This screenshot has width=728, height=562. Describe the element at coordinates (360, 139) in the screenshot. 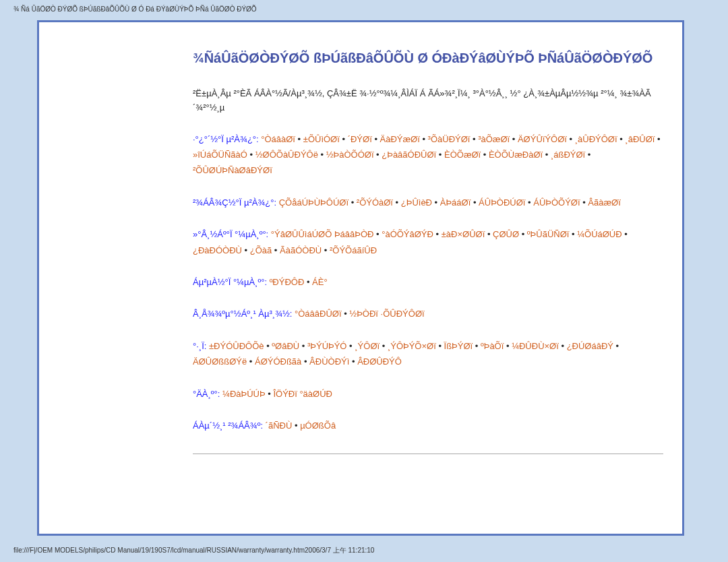

I see `region-link: ´ÐÝØï` at that location.